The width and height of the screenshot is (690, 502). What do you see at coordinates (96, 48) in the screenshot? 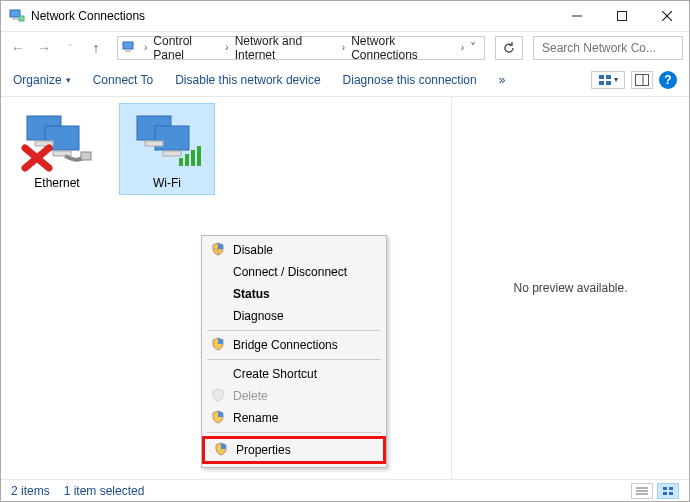
I see `up-button: ↑` at bounding box center [96, 48].